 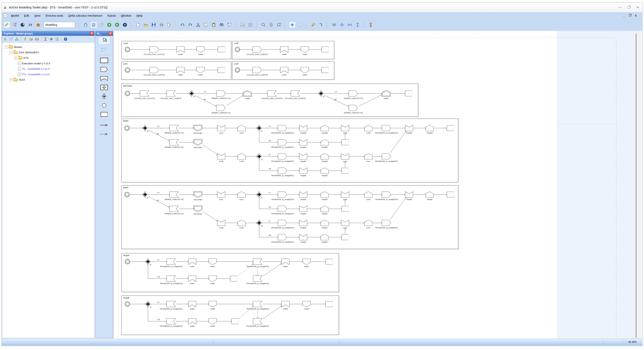 I want to click on models-view-button, so click(x=5, y=39).